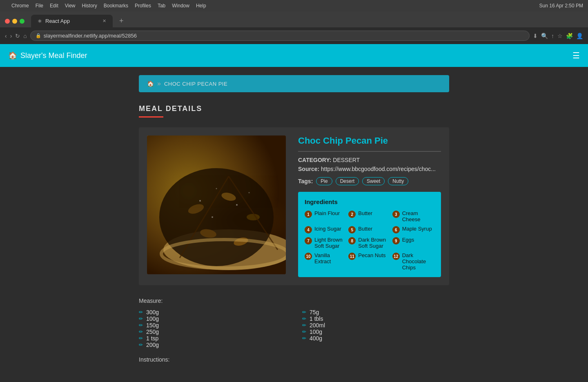 Image resolution: width=588 pixels, height=382 pixels. Describe the element at coordinates (370, 234) in the screenshot. I see `ingredients-box: Ingredients 1 Plain Flour 2 Butter 3 Cre` at that location.